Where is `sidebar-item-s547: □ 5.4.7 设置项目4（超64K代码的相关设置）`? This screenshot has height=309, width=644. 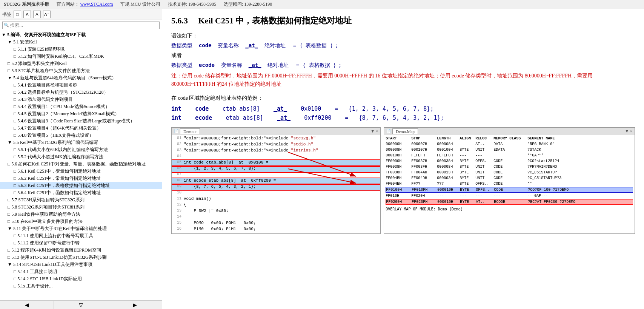 sidebar-item-s547: □ 5.4.7 设置项目4（超64K代码的相关设置） is located at coordinates (81, 128).